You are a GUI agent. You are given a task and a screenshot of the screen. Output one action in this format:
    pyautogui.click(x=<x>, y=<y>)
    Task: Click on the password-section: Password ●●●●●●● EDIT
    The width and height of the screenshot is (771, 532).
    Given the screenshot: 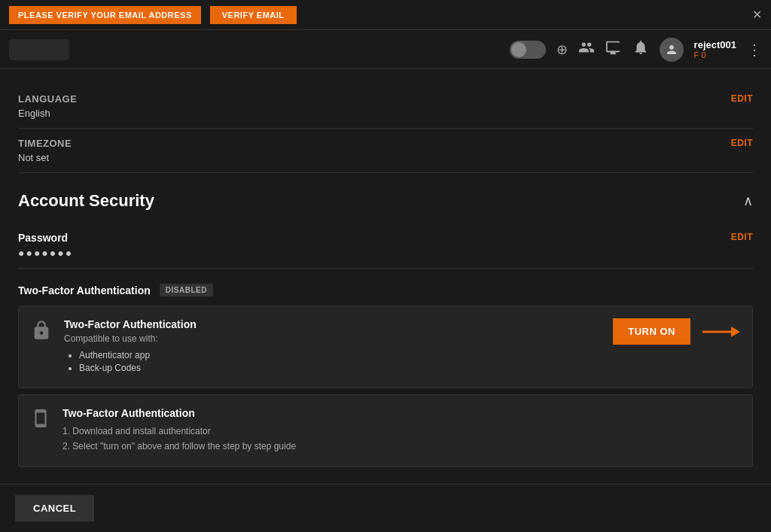 What is the action you would take?
    pyautogui.click(x=386, y=245)
    